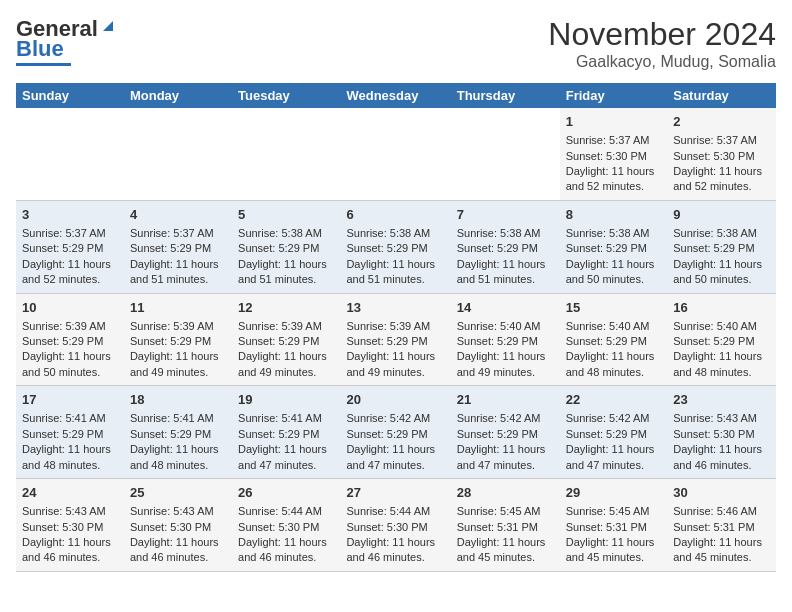 This screenshot has height=612, width=792. What do you see at coordinates (722, 246) in the screenshot?
I see `calendar-cell: 9Sunrise: 5:38 AMSunset: 5:29 PMDaylight…` at bounding box center [722, 246].